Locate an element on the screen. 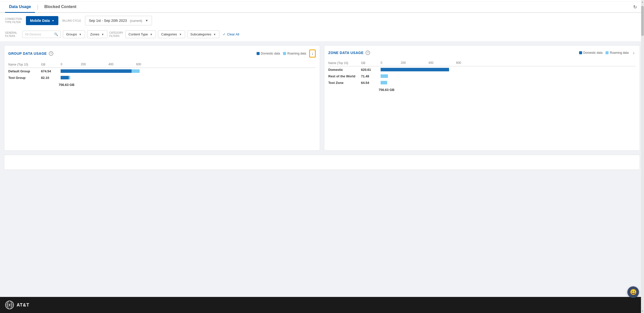  all-devices-input is located at coordinates (39, 34).